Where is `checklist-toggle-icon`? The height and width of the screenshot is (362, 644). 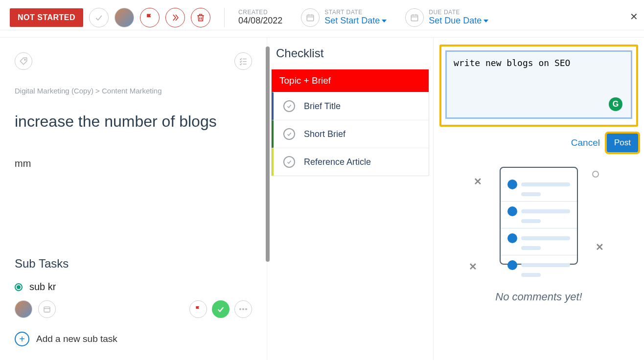 checklist-toggle-icon is located at coordinates (243, 61).